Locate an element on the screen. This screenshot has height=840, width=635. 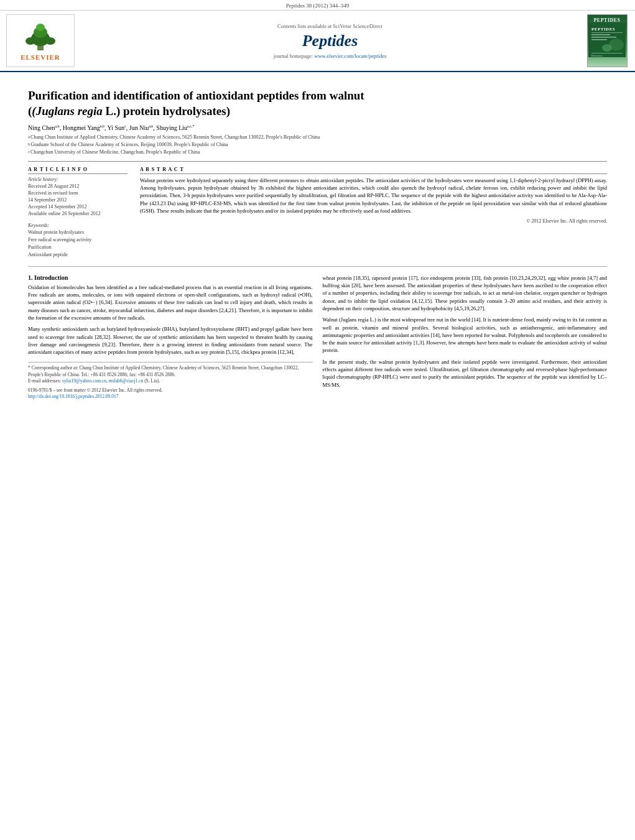
article-info-col: A R T I C L E I N F O Article history: R… is located at coordinates (78, 213).